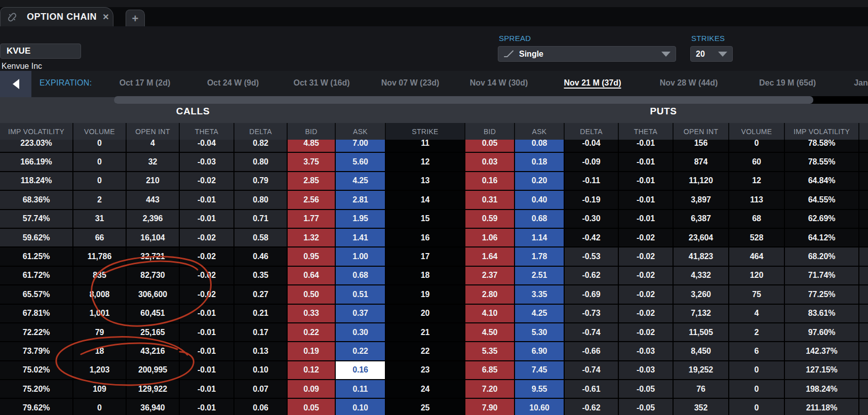 The height and width of the screenshot is (415, 868). Describe the element at coordinates (312, 132) in the screenshot. I see `column-header-bid-5: BID` at that location.